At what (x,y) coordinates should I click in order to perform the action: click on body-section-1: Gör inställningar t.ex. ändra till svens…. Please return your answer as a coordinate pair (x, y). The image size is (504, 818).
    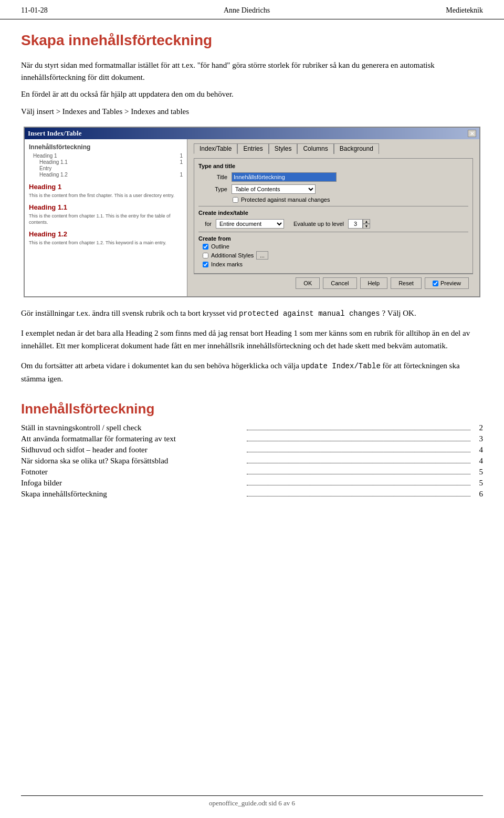
    Looking at the image, I should click on (252, 313).